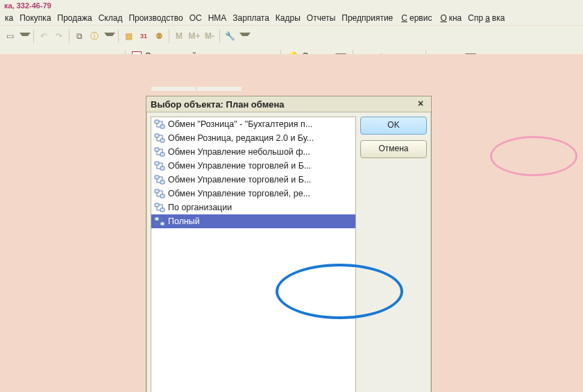  I want to click on m-minus-button: M-, so click(210, 36).